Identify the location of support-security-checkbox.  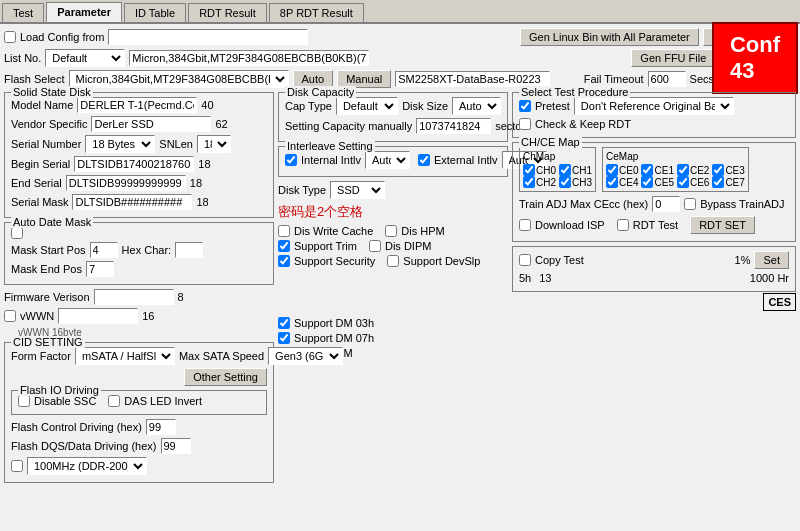
(284, 261).